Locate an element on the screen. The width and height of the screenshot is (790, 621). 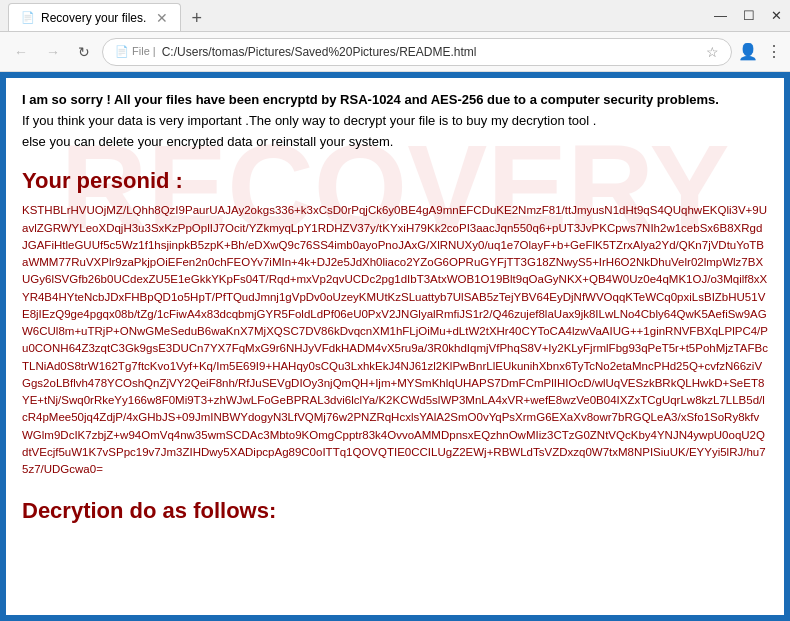
address-bar-input: 📄 File | C:/Users/tomas/Pictures/Saved%2… is located at coordinates (417, 52).